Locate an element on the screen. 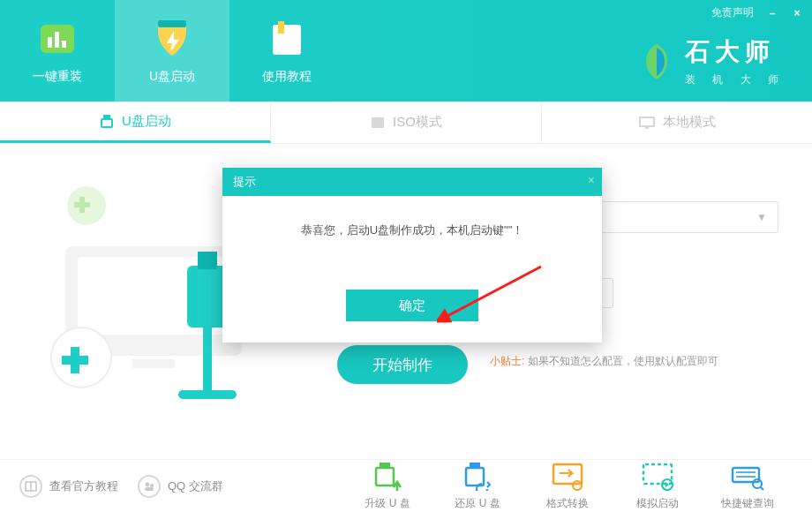 The height and width of the screenshot is (512, 812). dialog-title: 提示 is located at coordinates (244, 182).